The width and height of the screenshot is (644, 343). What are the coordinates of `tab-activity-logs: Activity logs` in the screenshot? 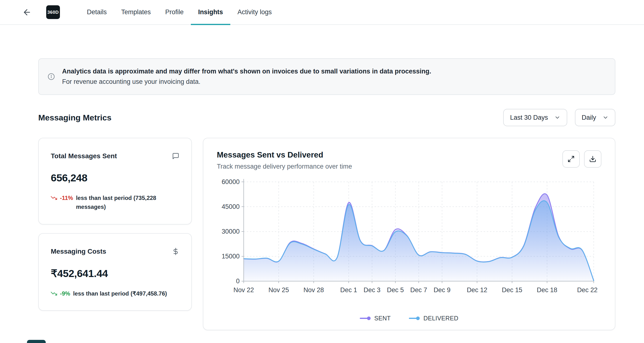 It's located at (255, 12).